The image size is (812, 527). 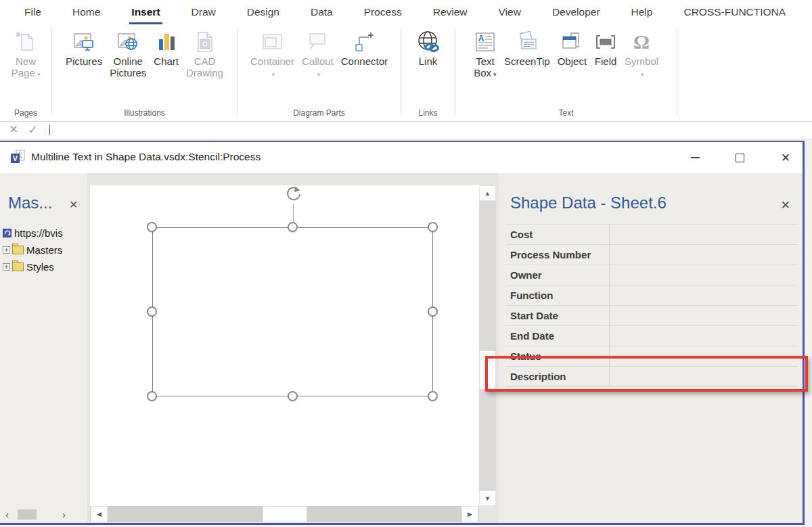 I want to click on ribbon-button-screentip: ScreenTip, so click(x=527, y=47).